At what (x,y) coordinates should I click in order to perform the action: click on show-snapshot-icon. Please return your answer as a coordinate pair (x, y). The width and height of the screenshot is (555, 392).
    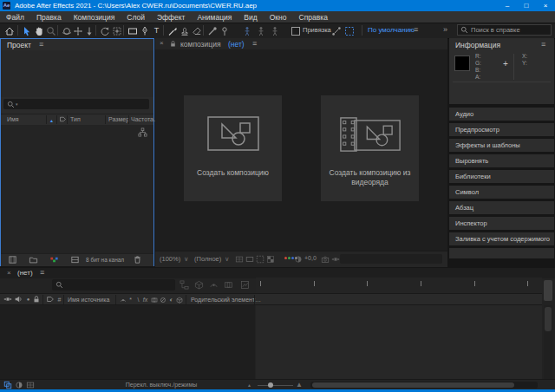
    Looking at the image, I should click on (336, 259).